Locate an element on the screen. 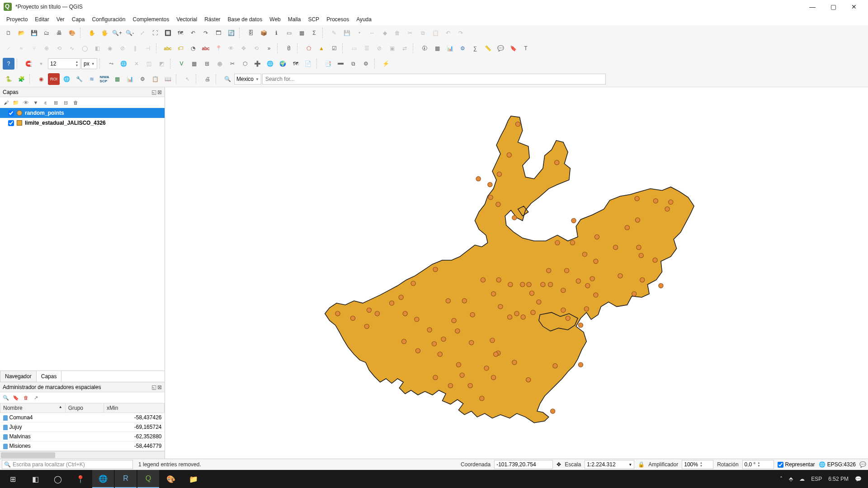  system-tray: ˄ ⬘ ☁ ESP 6:52 PM 💬 is located at coordinates (821, 479).